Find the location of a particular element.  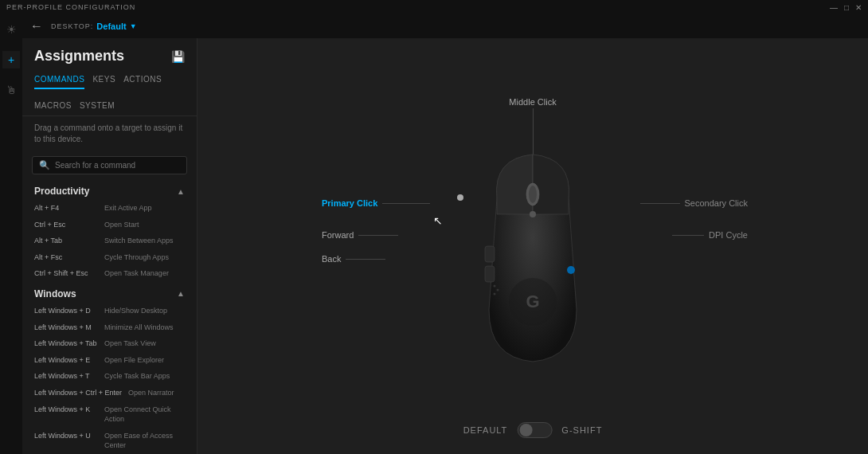

profile-label: DESKTOP: is located at coordinates (72, 26).